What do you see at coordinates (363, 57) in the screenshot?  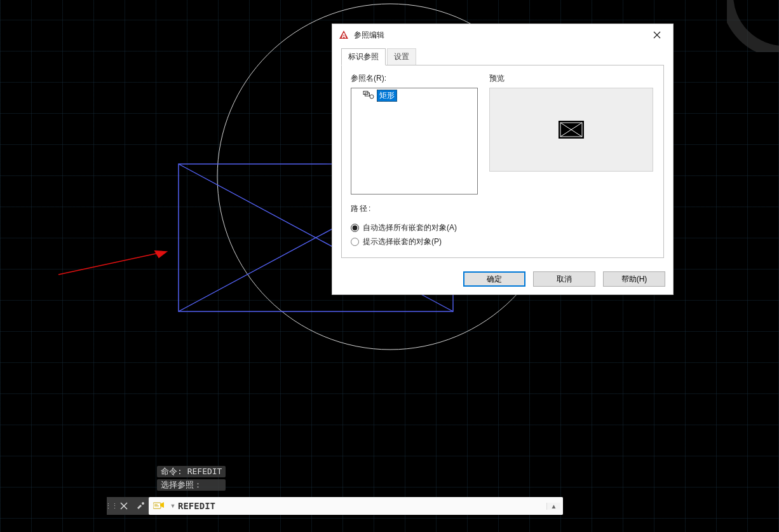 I see `tab-identify-reference: 标识参照` at bounding box center [363, 57].